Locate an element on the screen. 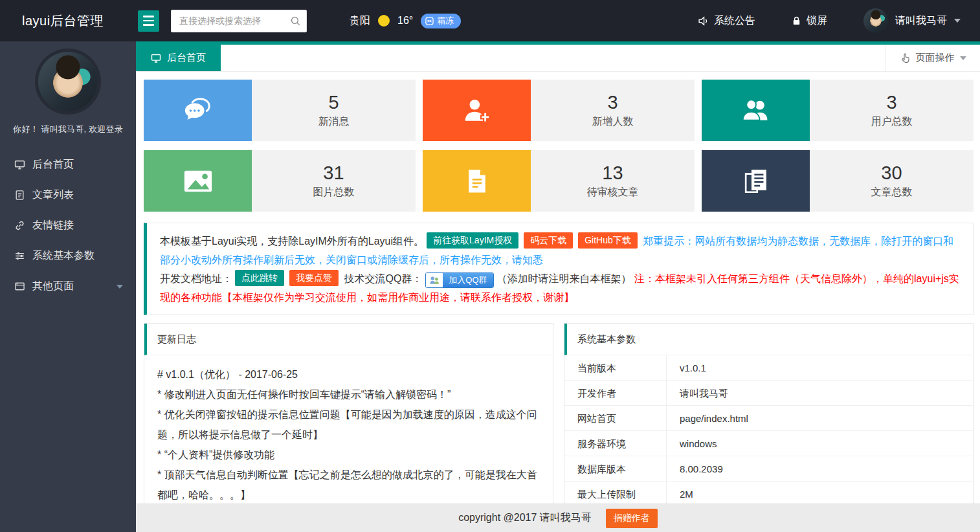 The image size is (980, 532). stat-info: 5 新消息 is located at coordinates (334, 110).